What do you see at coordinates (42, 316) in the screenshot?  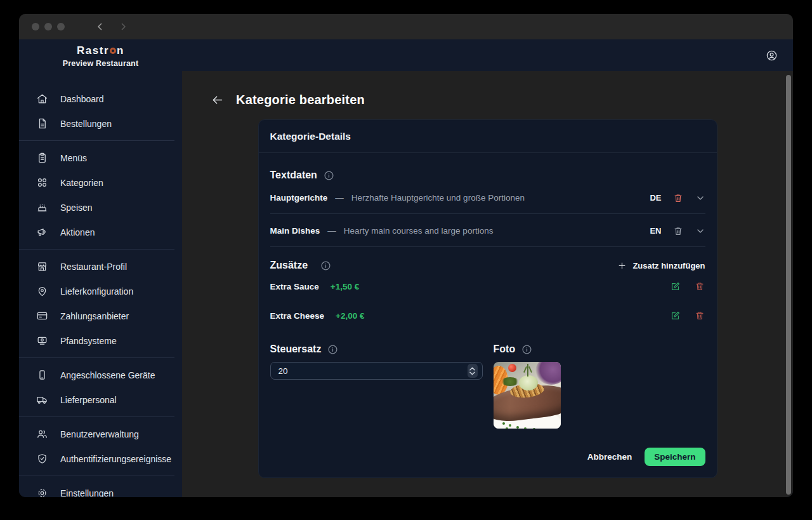 I see `credit-card-icon` at bounding box center [42, 316].